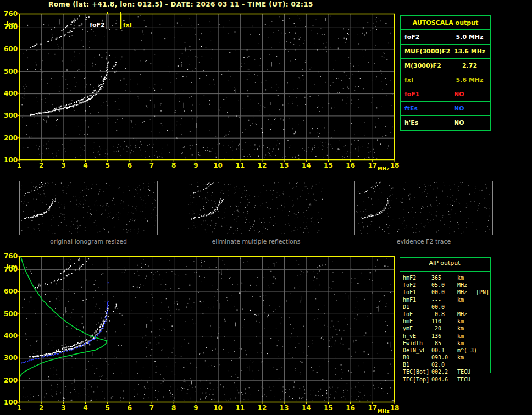 Image resolution: width=532 pixels, height=415 pixels. Describe the element at coordinates (409, 80) in the screenshot. I see `autoscala-param-label: fxI` at that location.